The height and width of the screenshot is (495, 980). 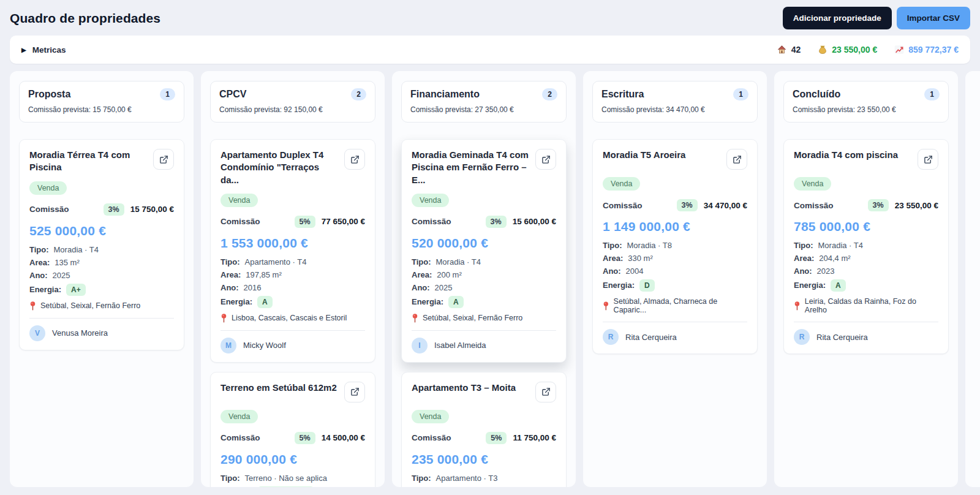 I want to click on card-details: Tipo: Terreno · Não se aplica Energia: N…, so click(x=293, y=480).